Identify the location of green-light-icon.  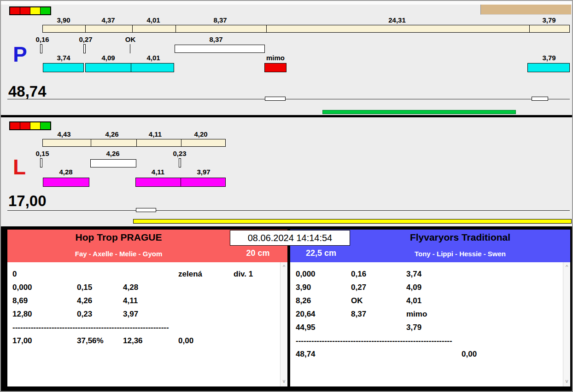
(45, 11).